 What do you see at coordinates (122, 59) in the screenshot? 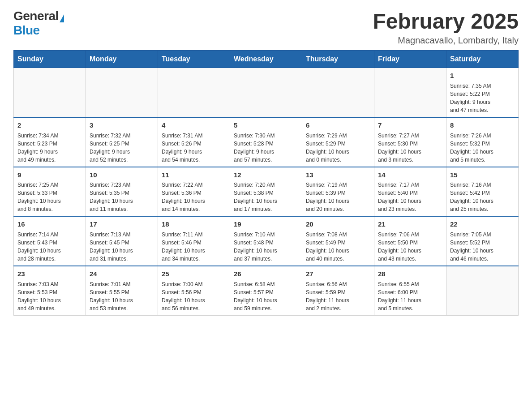
I see `header-monday: Monday` at bounding box center [122, 59].